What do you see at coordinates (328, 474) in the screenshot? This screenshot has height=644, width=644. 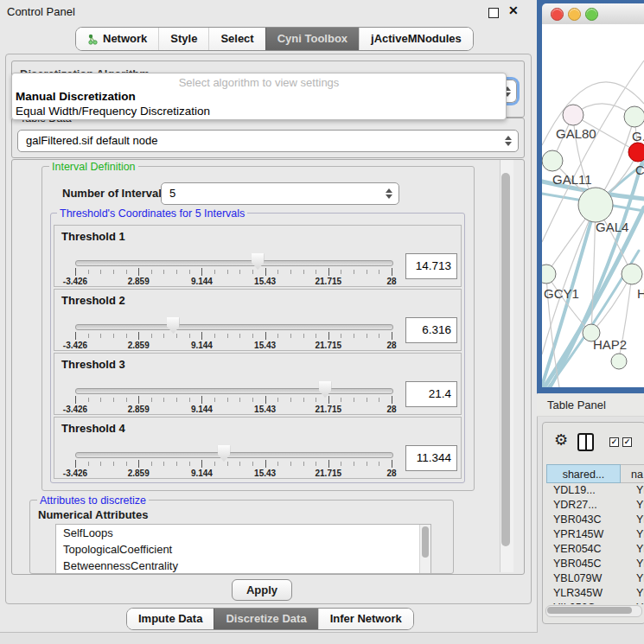 I see `tick-label: 21.715` at bounding box center [328, 474].